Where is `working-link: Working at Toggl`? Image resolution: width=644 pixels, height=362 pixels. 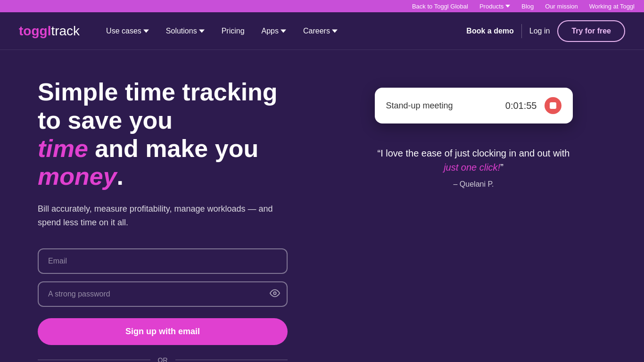
working-link: Working at Toggl is located at coordinates (612, 7).